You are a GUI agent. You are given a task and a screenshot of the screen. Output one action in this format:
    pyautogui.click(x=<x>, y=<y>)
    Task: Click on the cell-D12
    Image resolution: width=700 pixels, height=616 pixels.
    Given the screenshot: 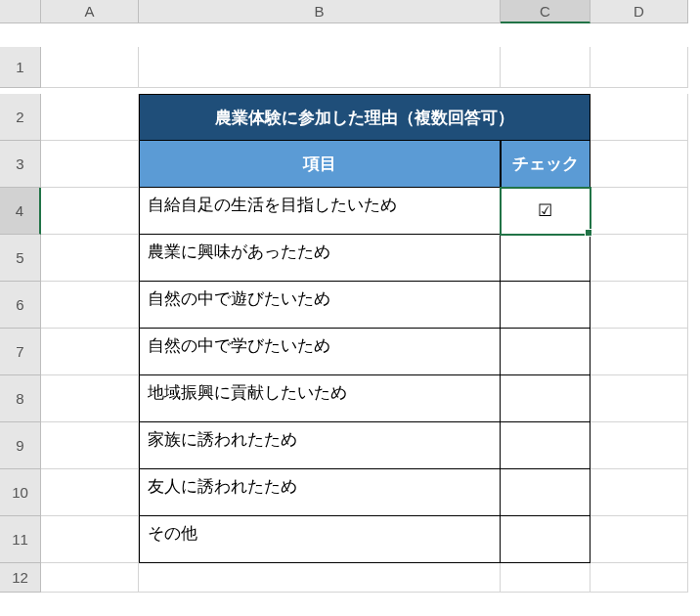 What is the action you would take?
    pyautogui.click(x=639, y=578)
    